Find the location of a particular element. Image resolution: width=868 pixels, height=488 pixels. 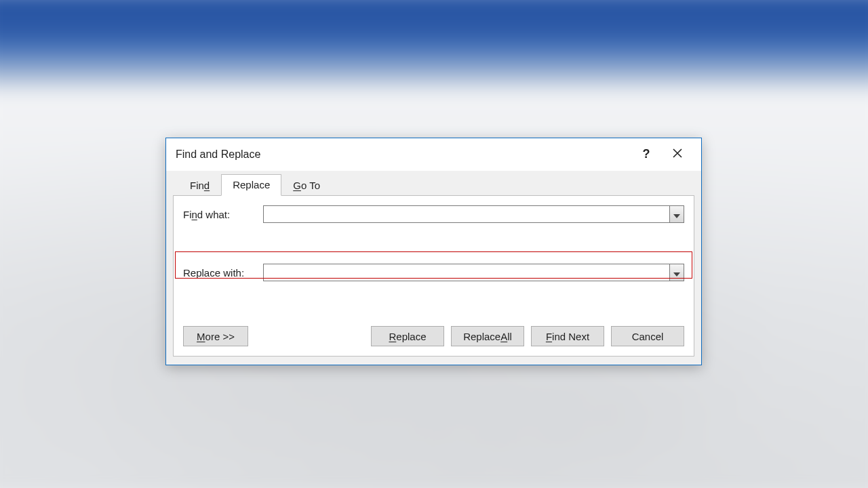

replace-with-combo is located at coordinates (473, 272).